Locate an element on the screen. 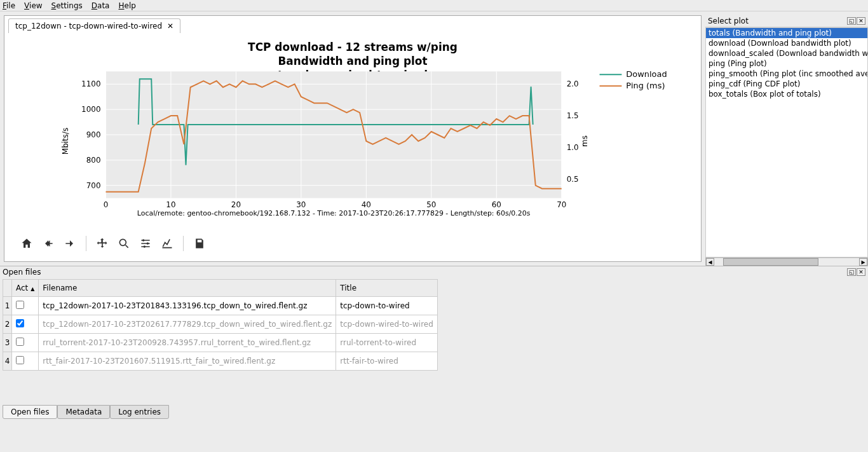 The width and height of the screenshot is (868, 452). detach-icon: ◱ is located at coordinates (851, 21).